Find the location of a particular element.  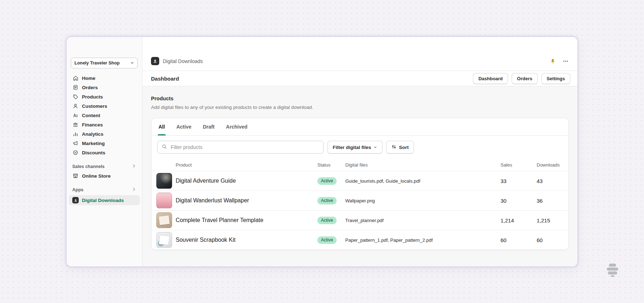

more-options-icon is located at coordinates (566, 61).